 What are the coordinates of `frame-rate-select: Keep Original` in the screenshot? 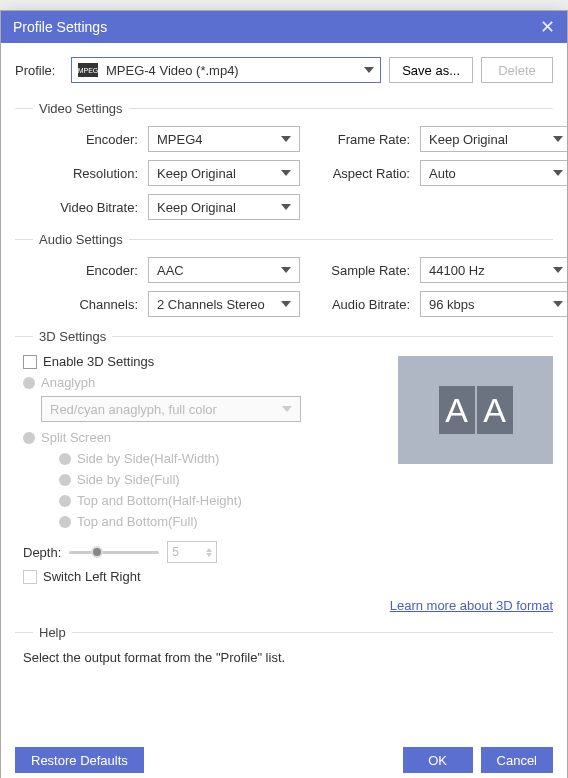 It's located at (494, 139).